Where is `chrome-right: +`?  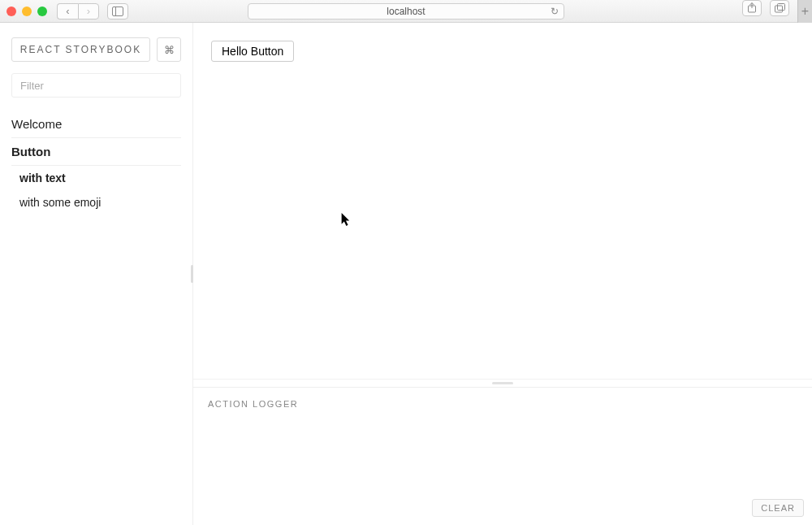
chrome-right: + is located at coordinates (774, 11).